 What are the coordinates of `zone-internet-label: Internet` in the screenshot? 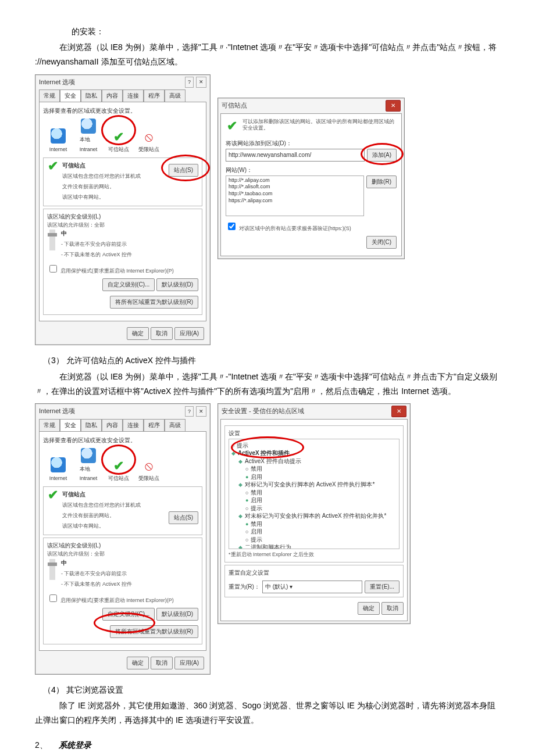 It's located at (58, 478).